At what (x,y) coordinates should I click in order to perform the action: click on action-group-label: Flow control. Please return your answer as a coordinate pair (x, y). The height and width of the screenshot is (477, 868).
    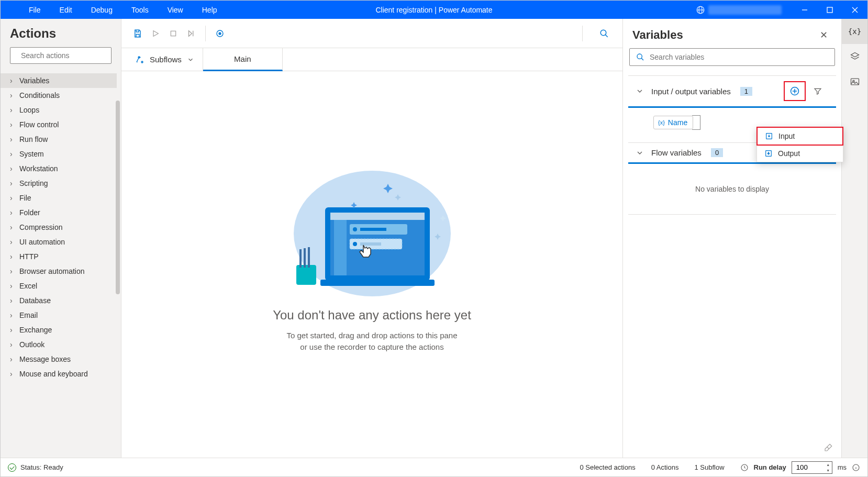
    Looking at the image, I should click on (39, 125).